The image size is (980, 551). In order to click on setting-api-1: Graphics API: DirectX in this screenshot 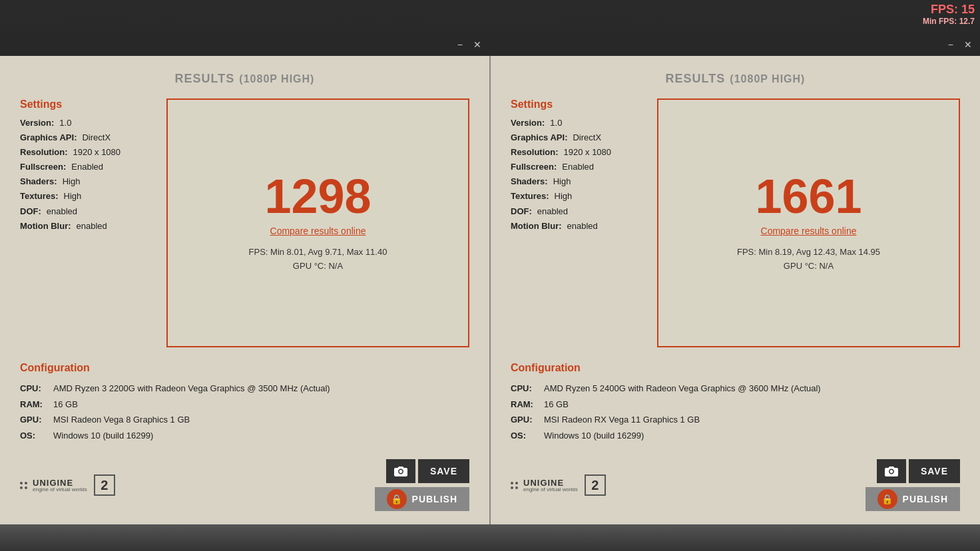, I will do `click(87, 138)`.